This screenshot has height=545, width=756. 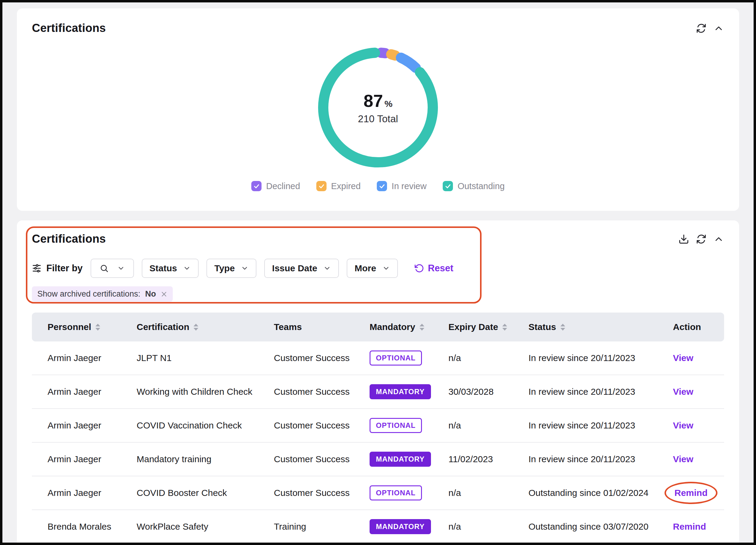 I want to click on search-filter-button, so click(x=112, y=268).